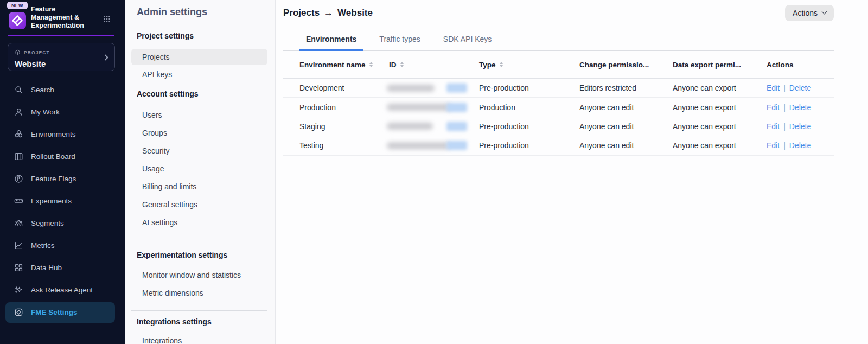 This screenshot has height=344, width=868. I want to click on table-header-row: Environment name ID Type Change permissi…, so click(559, 65).